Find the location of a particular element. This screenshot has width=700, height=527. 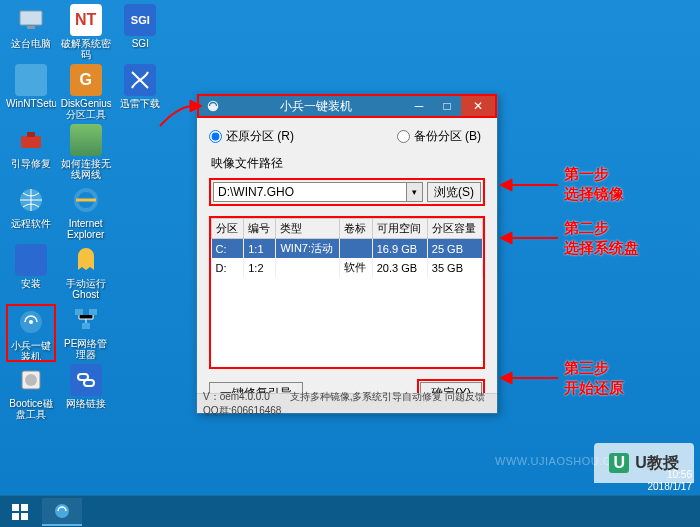

col-header: 编号 is located at coordinates (260, 229).